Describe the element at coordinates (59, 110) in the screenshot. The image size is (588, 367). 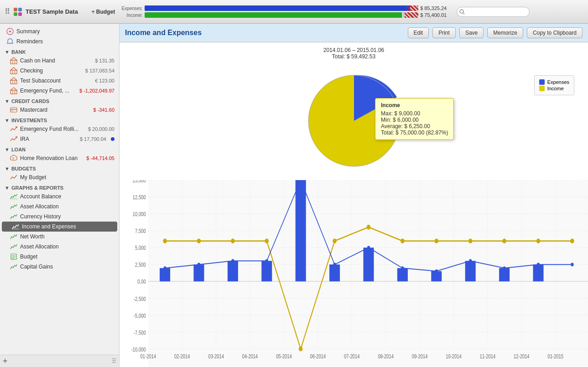
I see `sidebar-item-mastercard: Mastercard $ -341.60` at that location.